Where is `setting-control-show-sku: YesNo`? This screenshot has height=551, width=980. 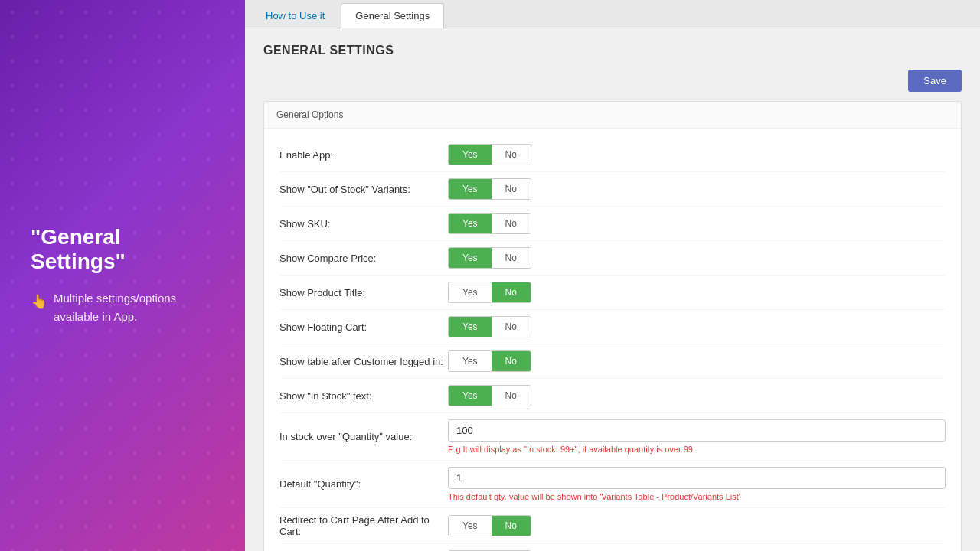
setting-control-show-sku: YesNo is located at coordinates (697, 223).